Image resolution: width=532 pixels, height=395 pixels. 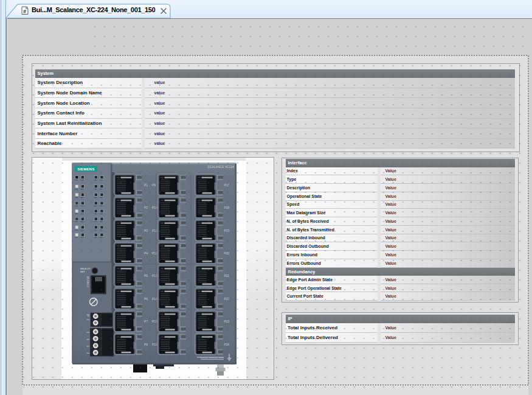 What do you see at coordinates (227, 208) in the screenshot?
I see `svg-text: P18` at bounding box center [227, 208].